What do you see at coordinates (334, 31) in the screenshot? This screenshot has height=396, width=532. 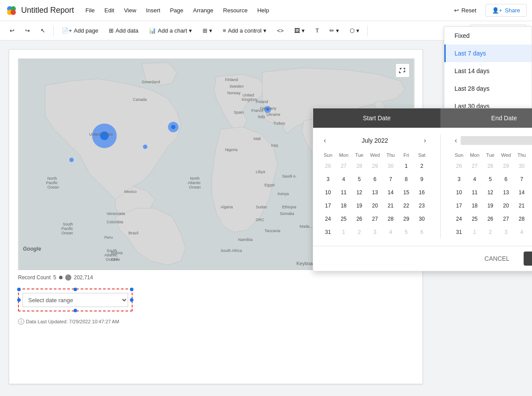 I see `draw-button: ✏ ▾` at bounding box center [334, 31].